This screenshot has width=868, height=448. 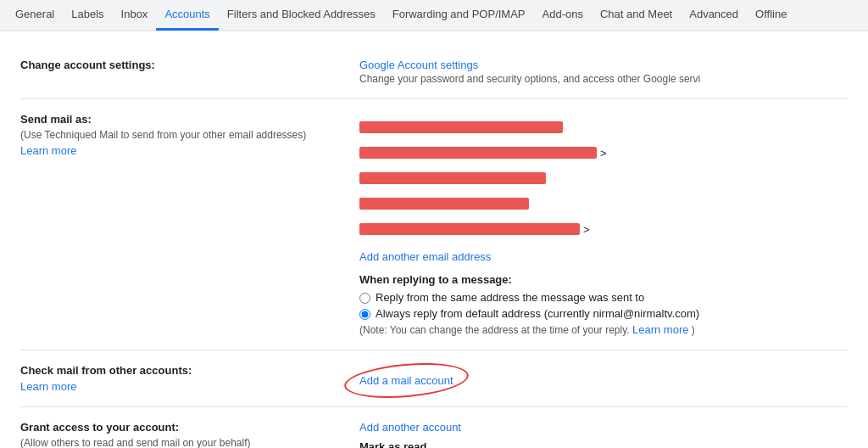 What do you see at coordinates (419, 64) in the screenshot?
I see `google-account-link: Google Account settings` at bounding box center [419, 64].